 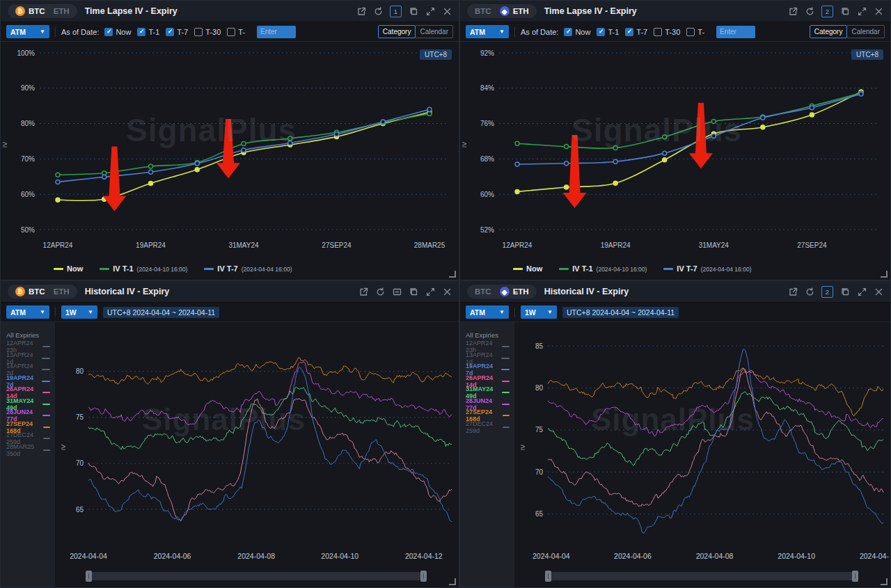 I want to click on series-swatch, so click(x=505, y=381).